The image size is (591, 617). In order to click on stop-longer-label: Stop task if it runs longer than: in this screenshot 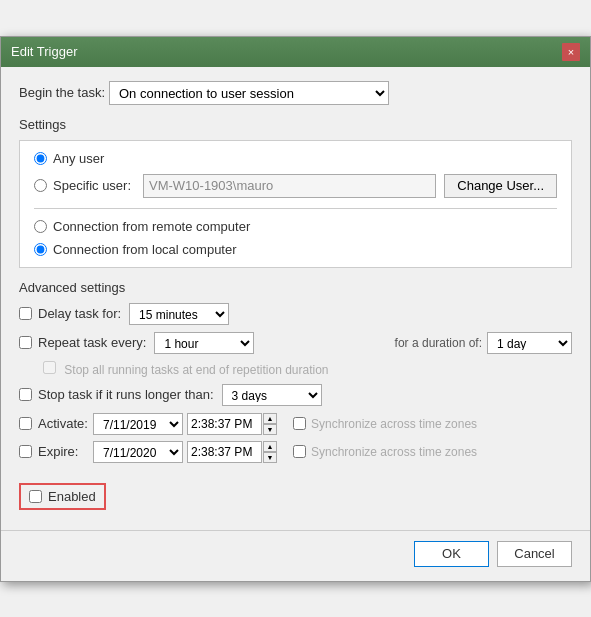, I will do `click(126, 394)`.